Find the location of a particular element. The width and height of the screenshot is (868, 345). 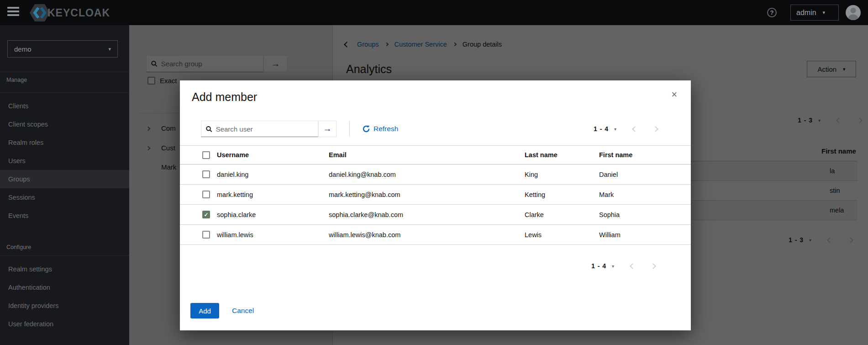

check-icon: ✓ is located at coordinates (206, 215).